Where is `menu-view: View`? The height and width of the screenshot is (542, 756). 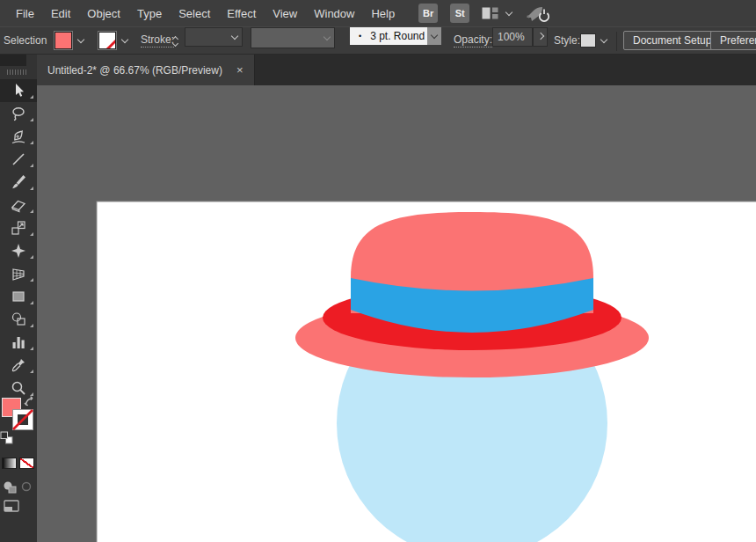 menu-view: View is located at coordinates (285, 14).